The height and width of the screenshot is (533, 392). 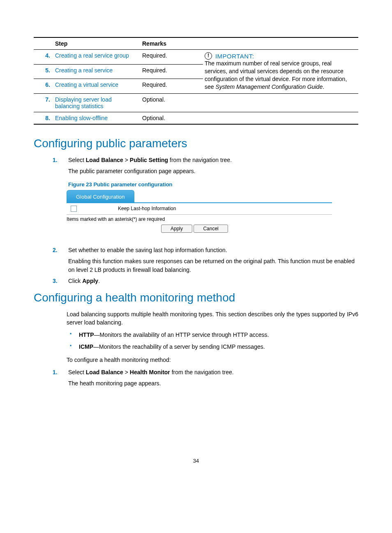 What do you see at coordinates (172, 44) in the screenshot?
I see `col-header-remarks: Remarks` at bounding box center [172, 44].